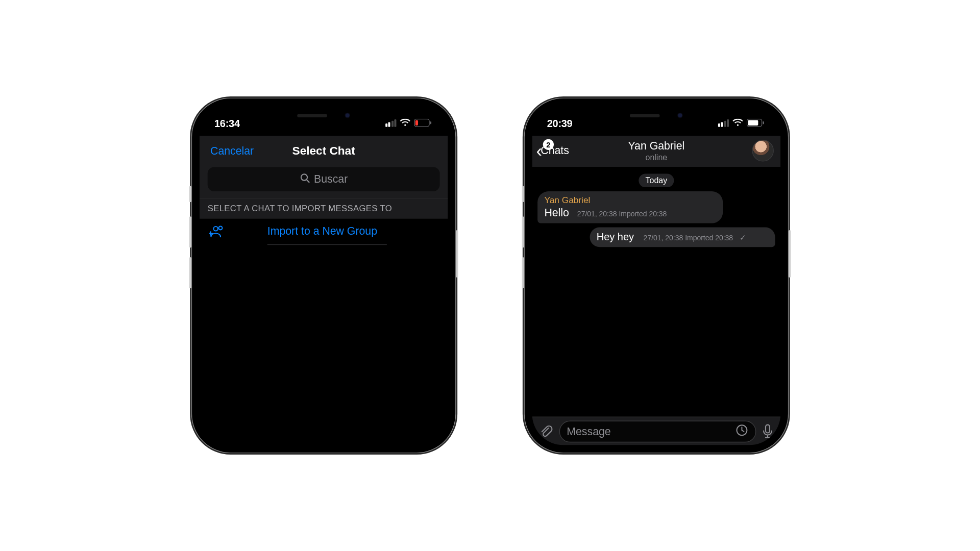  I want to click on import-new-group-label: Import to a New Group, so click(323, 232).